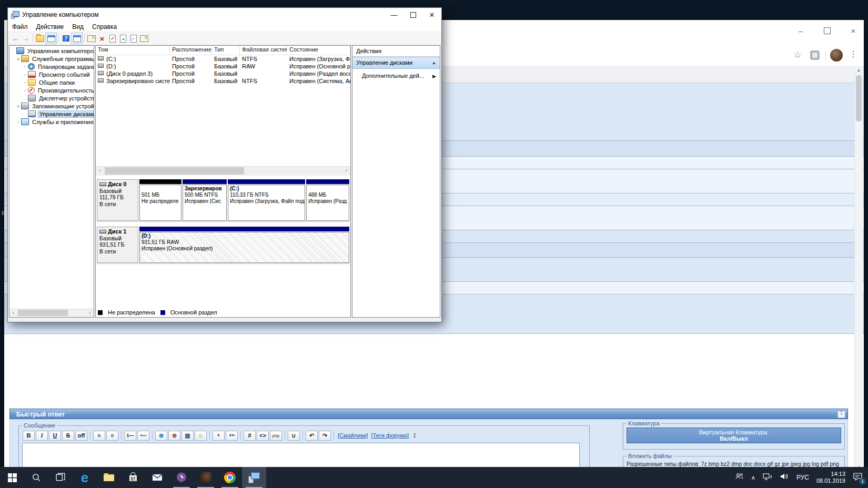  What do you see at coordinates (206, 477) in the screenshot?
I see `taskbar-game-button` at bounding box center [206, 477].